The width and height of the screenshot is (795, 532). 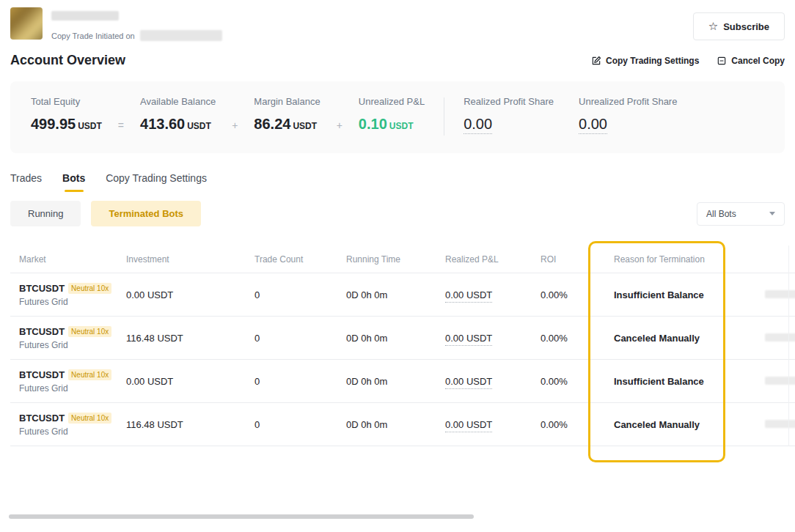 I want to click on stat-label: Unrealized Profit Share, so click(x=628, y=101).